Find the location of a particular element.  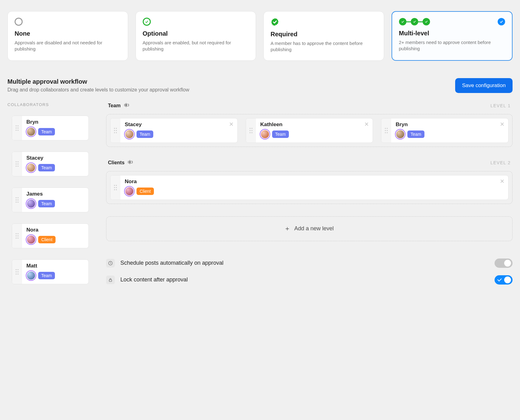

collaborator-card: Bryn Team is located at coordinates (50, 128).